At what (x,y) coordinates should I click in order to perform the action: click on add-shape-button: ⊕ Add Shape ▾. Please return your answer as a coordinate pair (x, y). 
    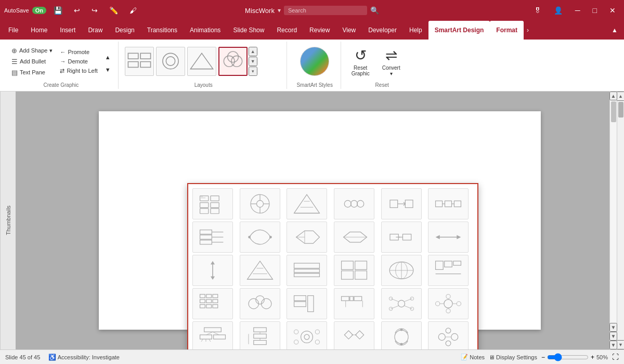
    Looking at the image, I should click on (32, 51).